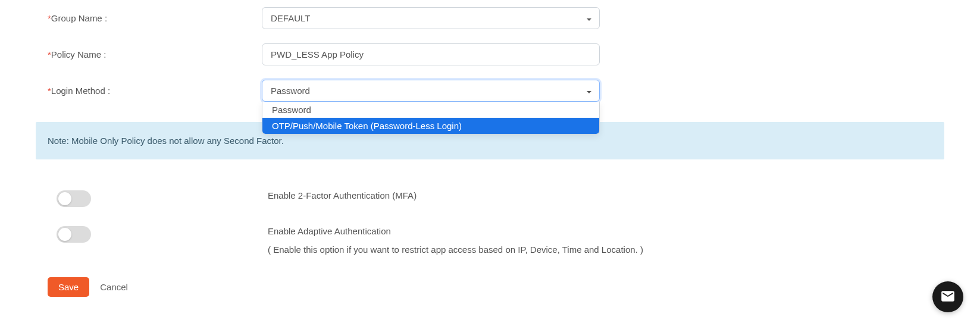  I want to click on group-name-label: *Group Name :, so click(131, 18).